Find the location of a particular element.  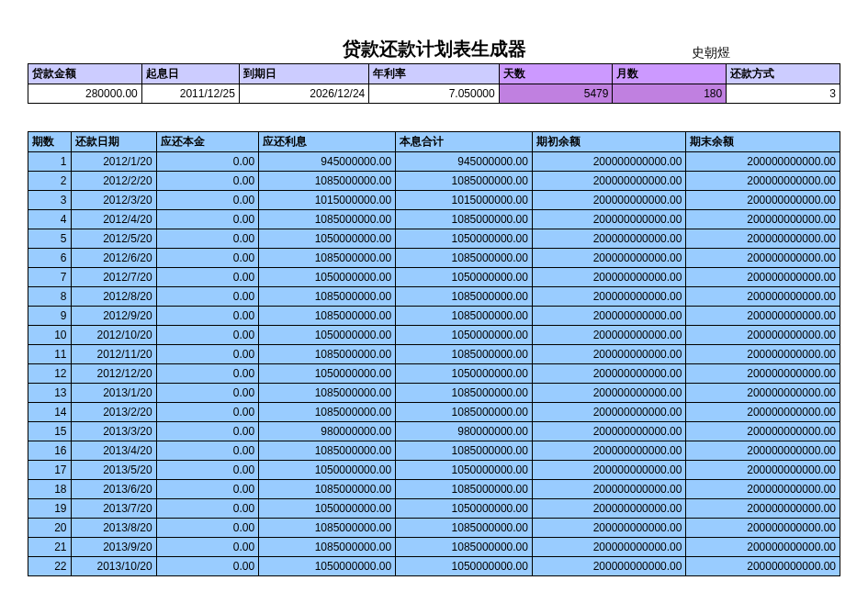

cell-period: 21 is located at coordinates (50, 547).